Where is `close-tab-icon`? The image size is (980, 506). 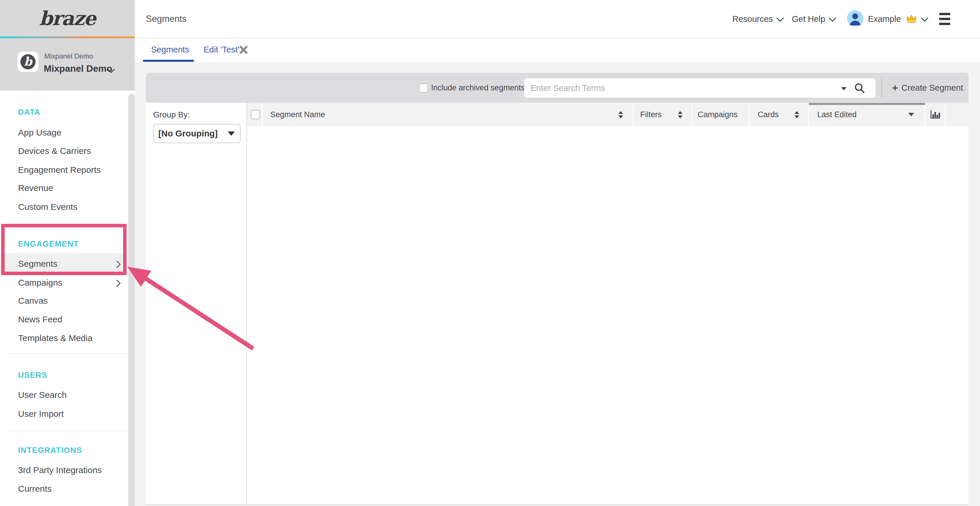
close-tab-icon is located at coordinates (243, 50).